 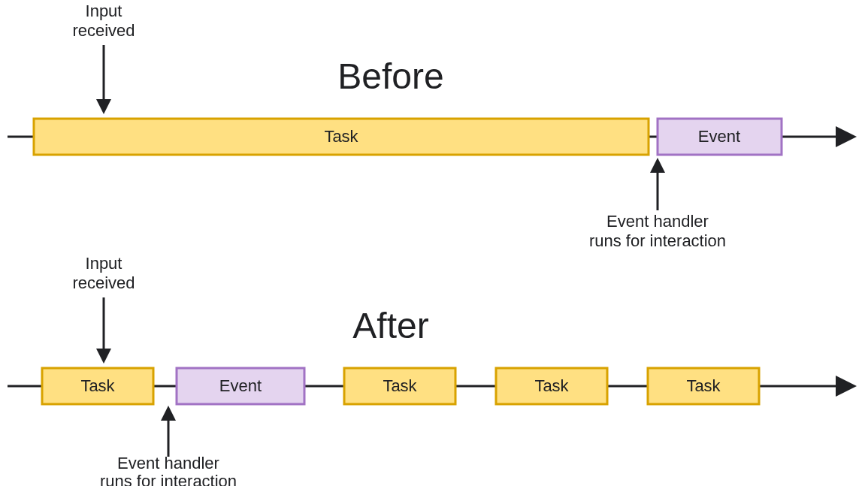 What do you see at coordinates (104, 30) in the screenshot?
I see `before-input-label-line2: received` at bounding box center [104, 30].